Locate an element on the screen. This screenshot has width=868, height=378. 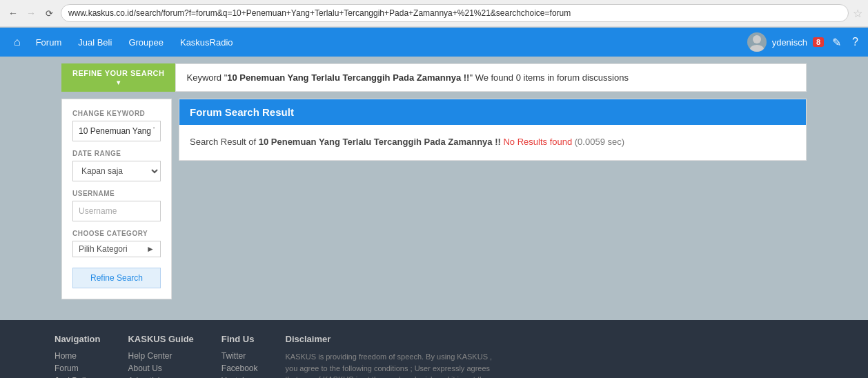
category-value: Pilih Kategori is located at coordinates (103, 249).